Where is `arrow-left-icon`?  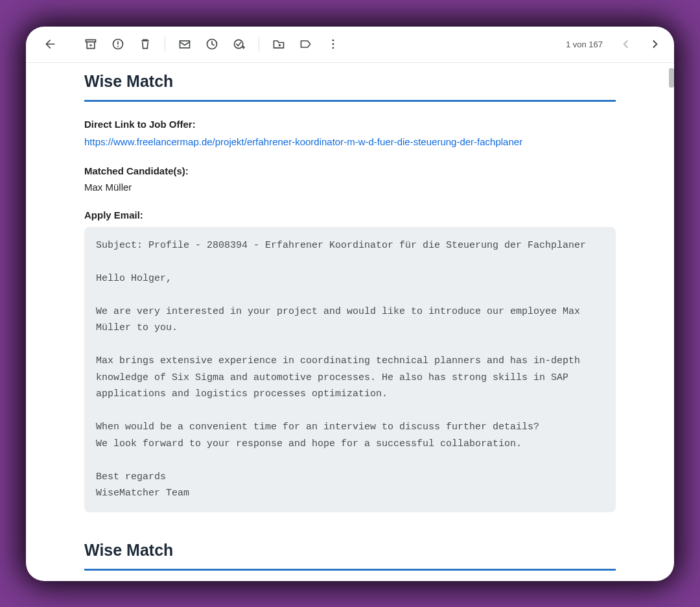 arrow-left-icon is located at coordinates (51, 44).